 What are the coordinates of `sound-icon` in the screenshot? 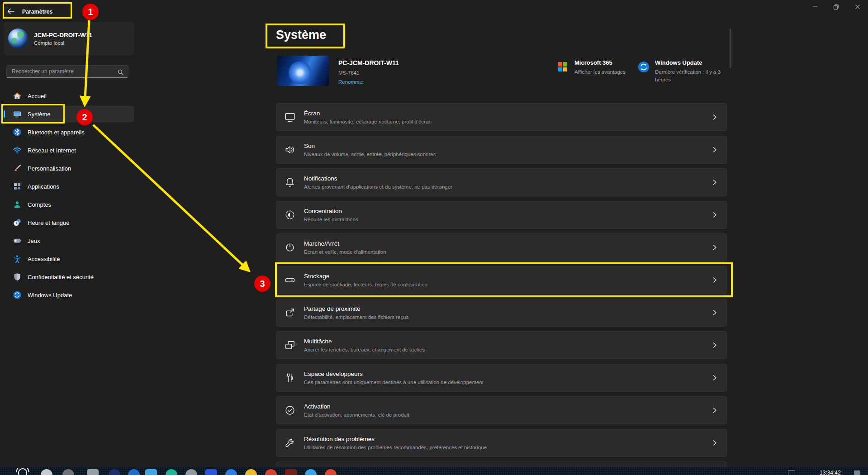 It's located at (290, 150).